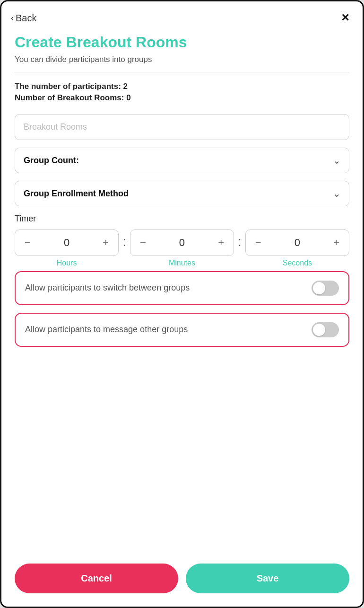 This screenshot has width=364, height=608. Describe the element at coordinates (182, 60) in the screenshot. I see `page-subtitle: You can divide participants into groups` at that location.